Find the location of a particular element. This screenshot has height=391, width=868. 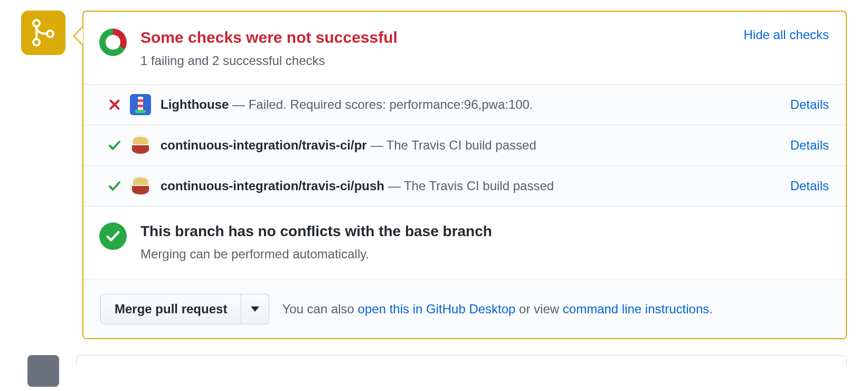

open-in-desktop-link: open this in GitHub Desktop is located at coordinates (437, 309).